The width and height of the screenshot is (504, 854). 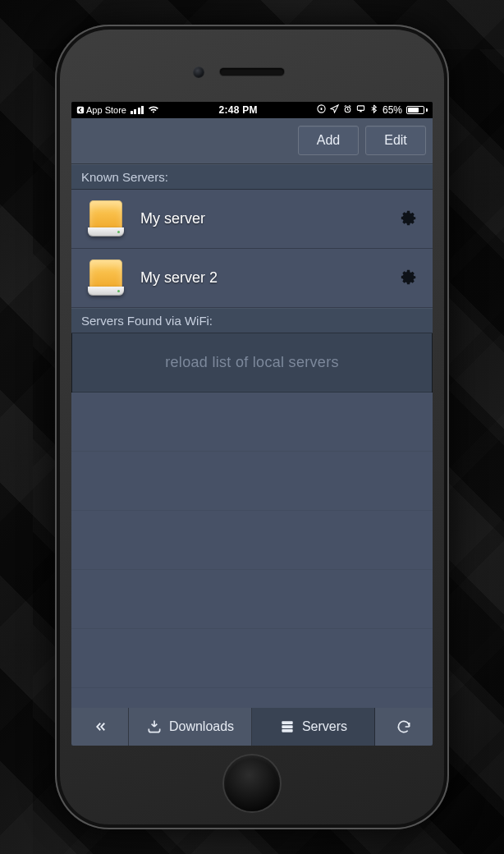 I want to click on tab-servers-label: Servers, so click(x=325, y=727).